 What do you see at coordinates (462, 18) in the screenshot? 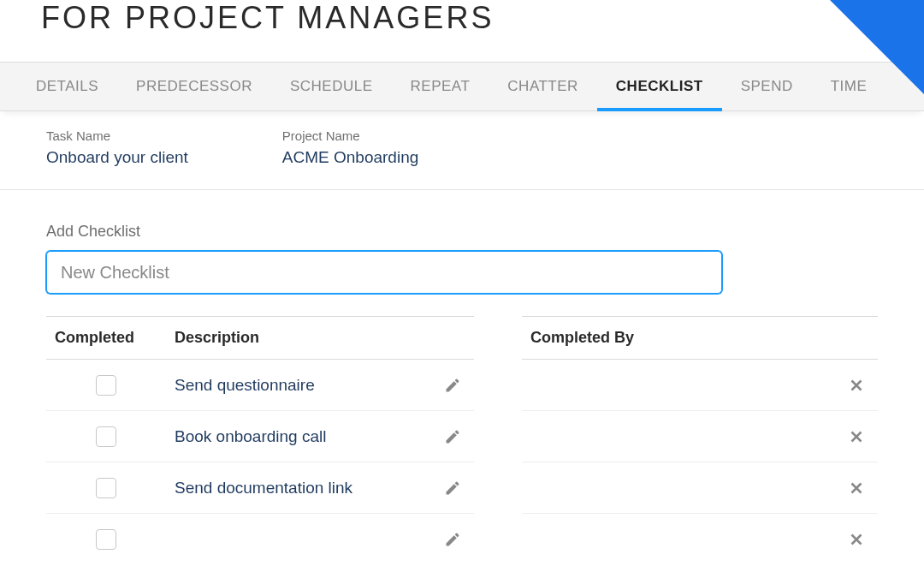
I see `page-title: FOR PROJECT MANAGERS` at bounding box center [462, 18].